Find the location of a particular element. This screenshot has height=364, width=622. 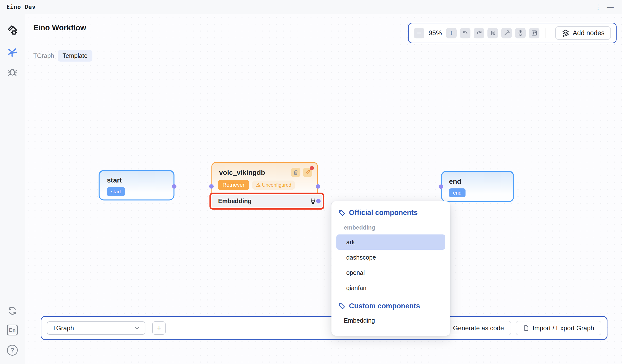

port-volc-input is located at coordinates (212, 186).